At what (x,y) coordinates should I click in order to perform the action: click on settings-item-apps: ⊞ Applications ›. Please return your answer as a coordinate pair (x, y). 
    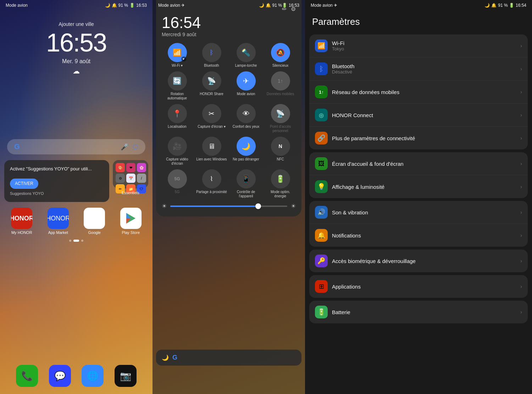
    Looking at the image, I should click on (419, 286).